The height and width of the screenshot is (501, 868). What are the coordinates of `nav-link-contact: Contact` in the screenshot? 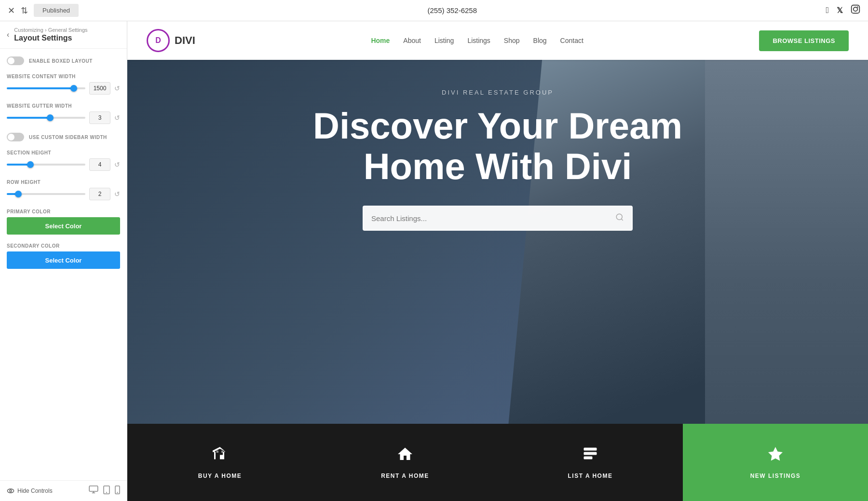 It's located at (572, 41).